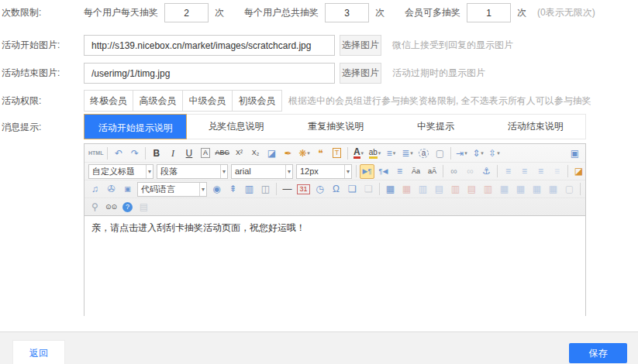  Describe the element at coordinates (367, 172) in the screenshot. I see `ltr-paragraph-icon: ▶¶` at that location.